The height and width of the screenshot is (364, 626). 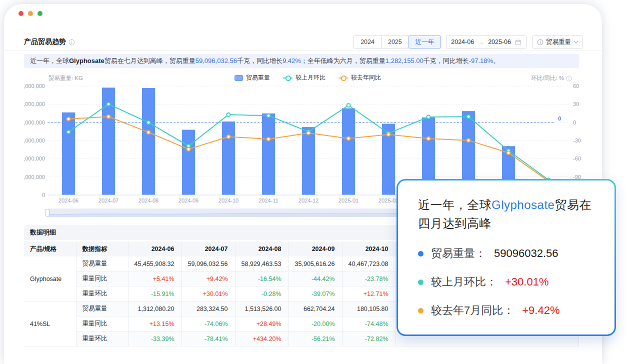 I want to click on fullscreen-button, so click(x=40, y=14).